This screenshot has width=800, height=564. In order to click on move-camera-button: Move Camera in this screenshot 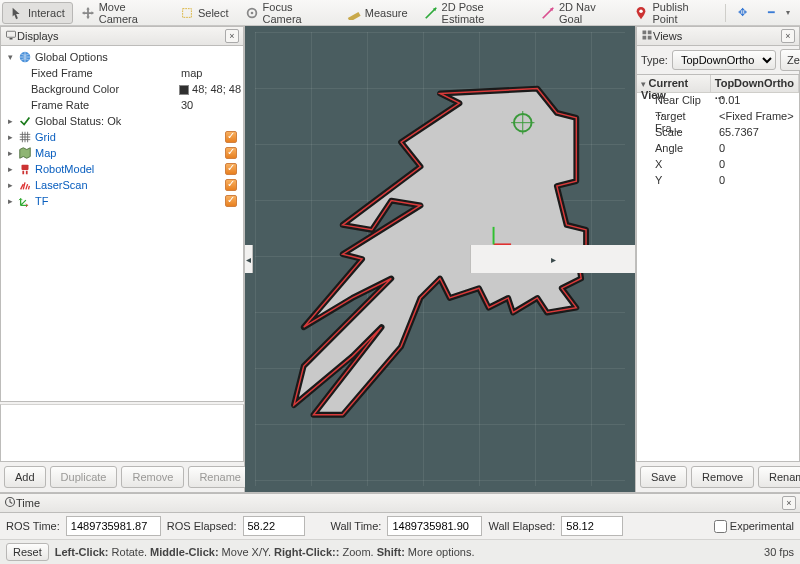, I will do `click(122, 13)`.